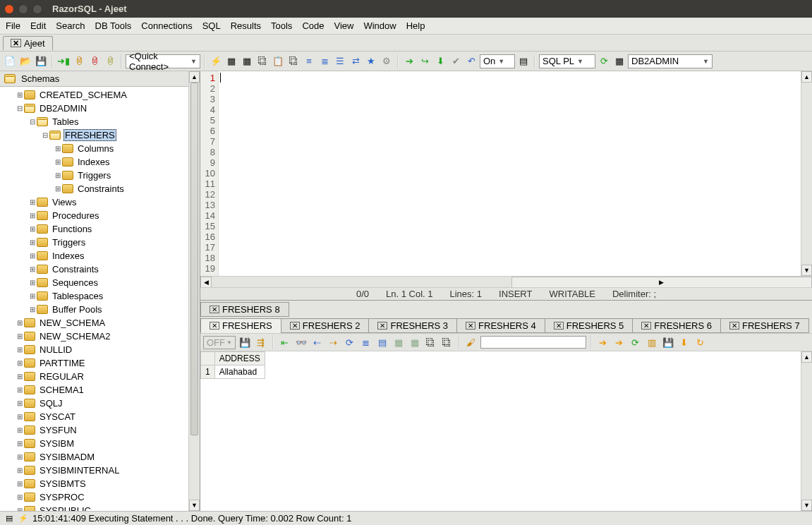 This screenshot has width=812, height=525. Describe the element at coordinates (100, 507) in the screenshot. I see `tree-node: ⊞SYSPUBLIC` at that location.